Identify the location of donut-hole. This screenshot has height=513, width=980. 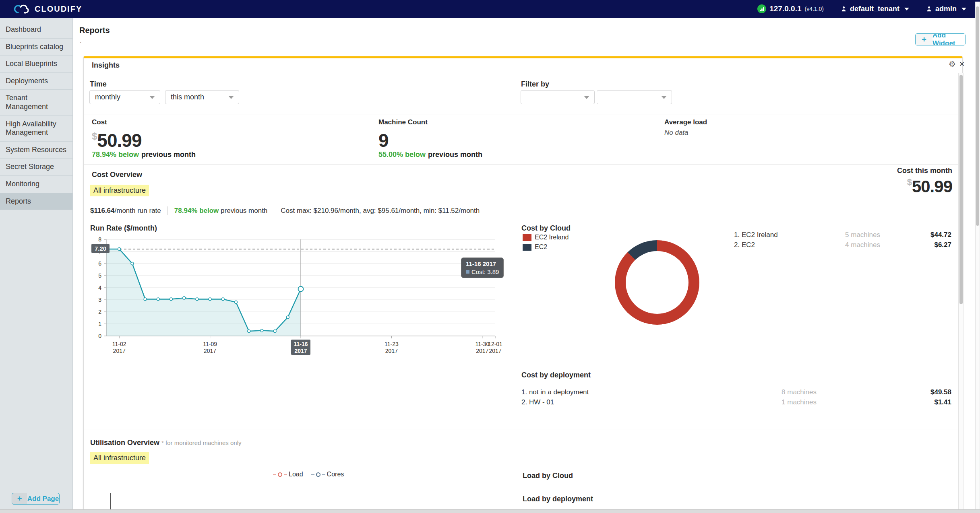
(657, 282).